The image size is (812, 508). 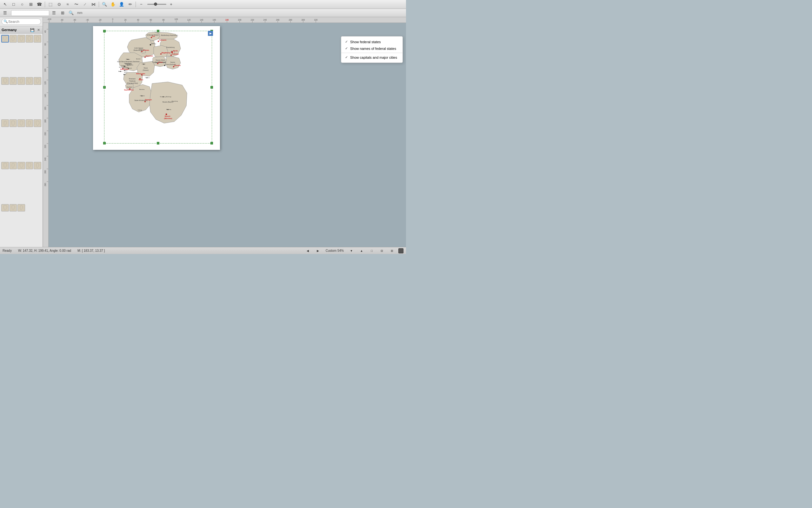 What do you see at coordinates (175, 51) in the screenshot?
I see `label-berlin: Berlin` at bounding box center [175, 51].